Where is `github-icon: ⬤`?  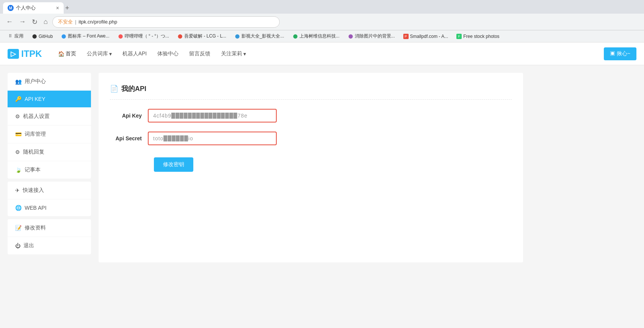
github-icon: ⬤ is located at coordinates (34, 36).